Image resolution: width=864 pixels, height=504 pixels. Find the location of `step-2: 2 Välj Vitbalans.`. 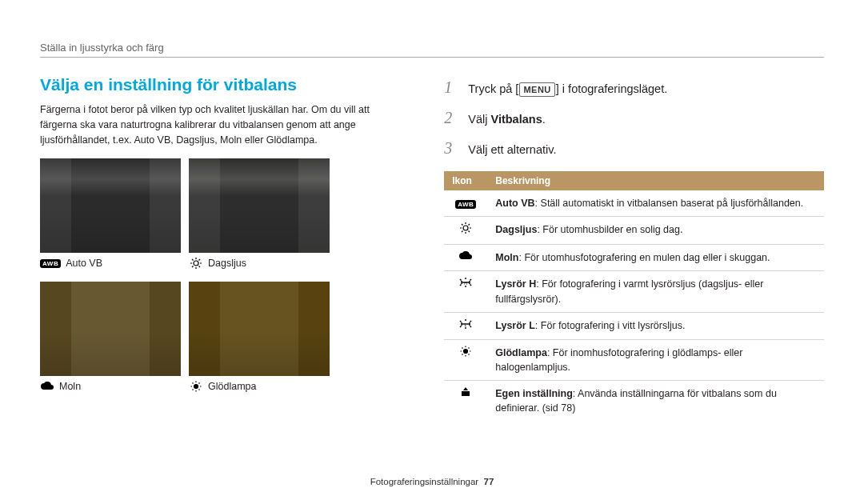

step-2: 2 Välj Vitbalans. is located at coordinates (634, 118).